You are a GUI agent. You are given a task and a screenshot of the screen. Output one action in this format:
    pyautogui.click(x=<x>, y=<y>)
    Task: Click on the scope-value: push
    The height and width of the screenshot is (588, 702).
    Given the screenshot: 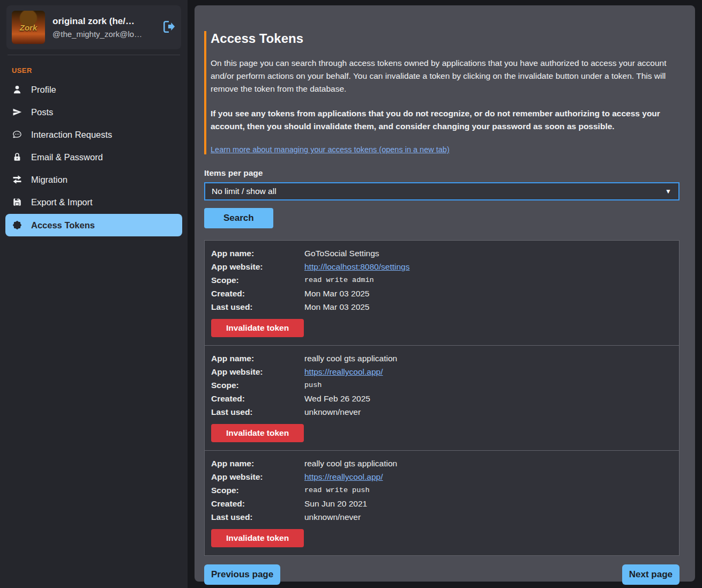 What is the action you would take?
    pyautogui.click(x=489, y=385)
    